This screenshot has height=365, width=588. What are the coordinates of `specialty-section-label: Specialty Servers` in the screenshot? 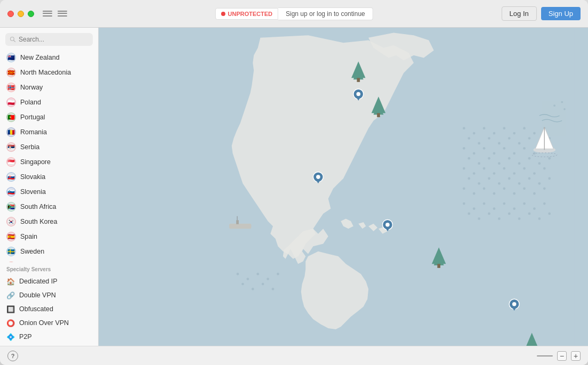 It's located at (49, 270).